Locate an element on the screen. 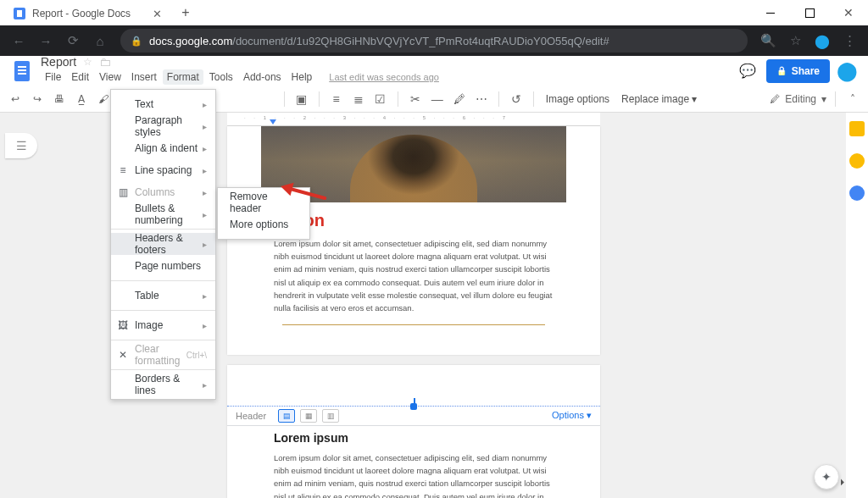  doc-heading: uction is located at coordinates (414, 220).